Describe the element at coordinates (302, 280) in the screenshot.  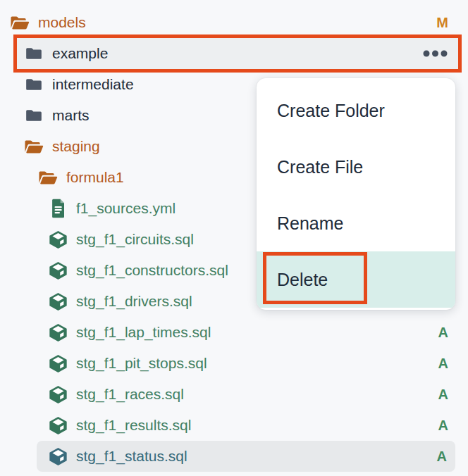
I see `menu-item-label: Delete` at that location.